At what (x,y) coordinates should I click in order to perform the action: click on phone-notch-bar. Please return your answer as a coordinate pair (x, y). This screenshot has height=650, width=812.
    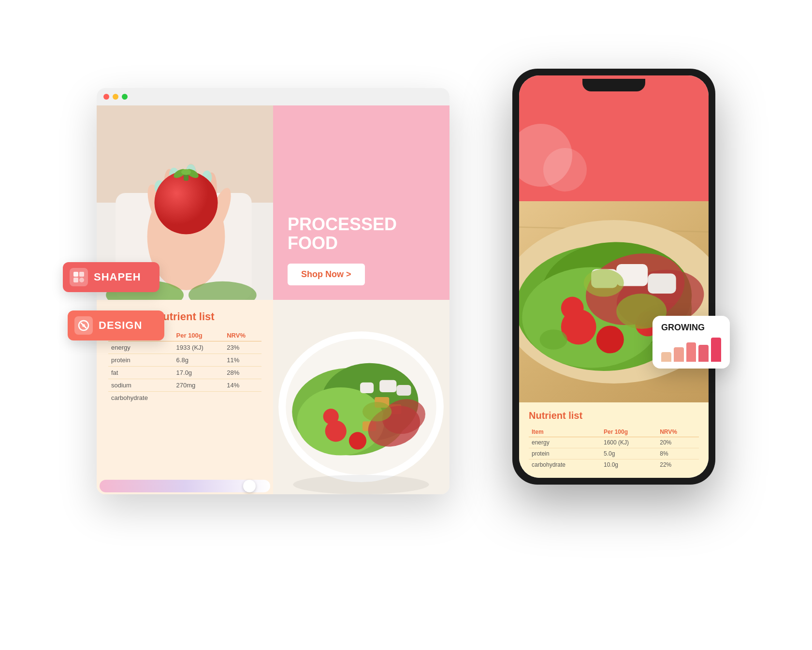
    Looking at the image, I should click on (614, 85).